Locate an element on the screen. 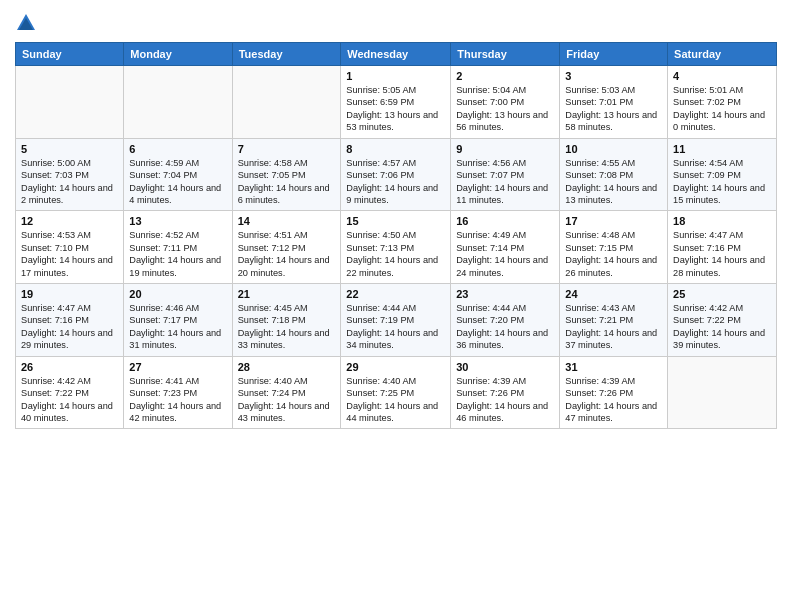 The image size is (792, 612). table-row: 26Sunrise: 4:42 AM Sunset: 7:22 PM Dayli… is located at coordinates (70, 392).